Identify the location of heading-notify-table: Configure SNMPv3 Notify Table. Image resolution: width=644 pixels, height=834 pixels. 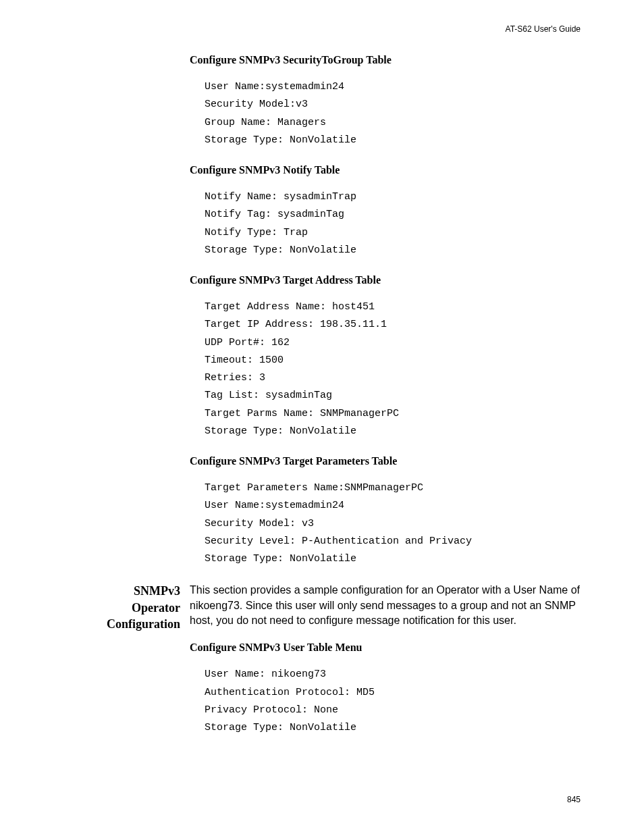
(385, 170).